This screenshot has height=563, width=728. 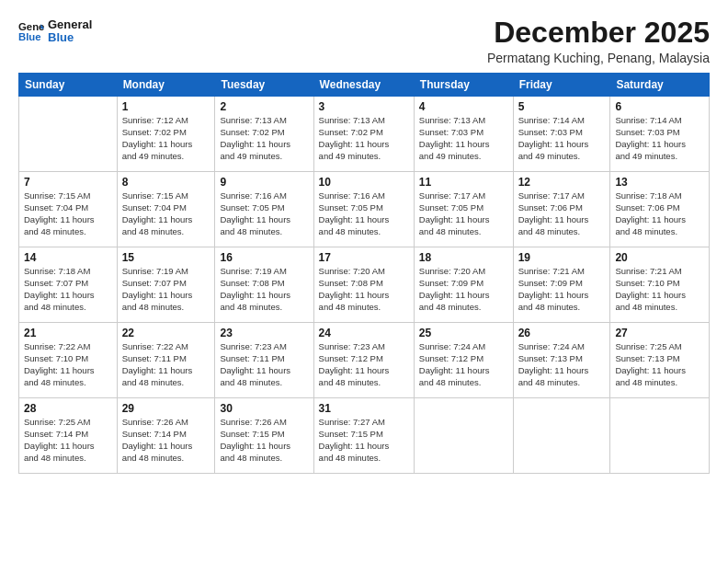 What do you see at coordinates (166, 213) in the screenshot?
I see `day-info: Sunrise: 7:15 AM Sunset: 7:04 PM Dayligh…` at bounding box center [166, 213].